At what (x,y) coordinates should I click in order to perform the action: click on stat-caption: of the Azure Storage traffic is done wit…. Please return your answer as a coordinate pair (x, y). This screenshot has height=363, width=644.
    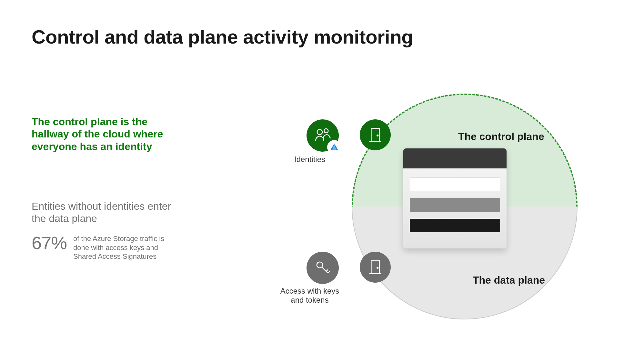
    Looking at the image, I should click on (122, 247).